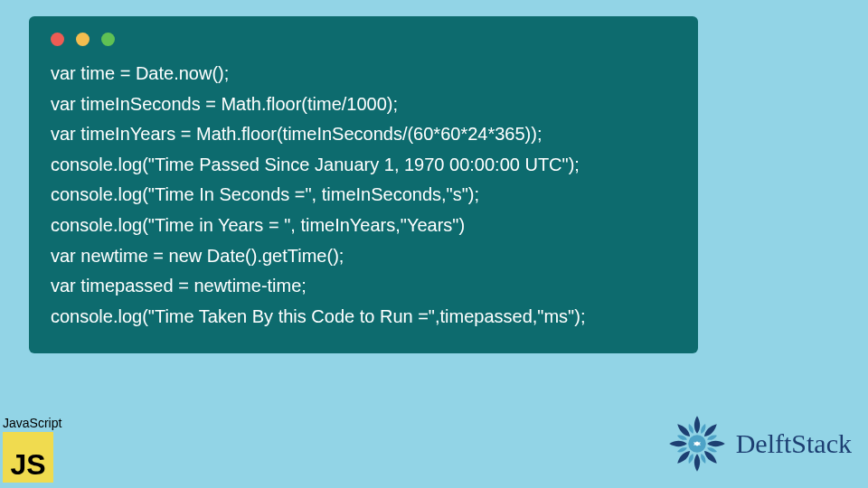 The image size is (868, 488). Describe the element at coordinates (27, 466) in the screenshot. I see `language-short: JS` at that location.